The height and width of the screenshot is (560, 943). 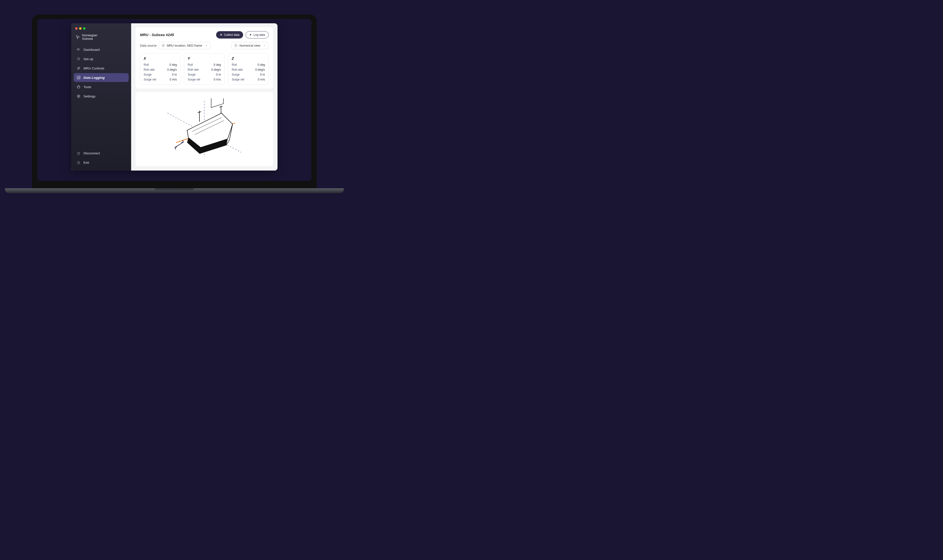 What do you see at coordinates (221, 35) in the screenshot?
I see `pause-icon` at bounding box center [221, 35].